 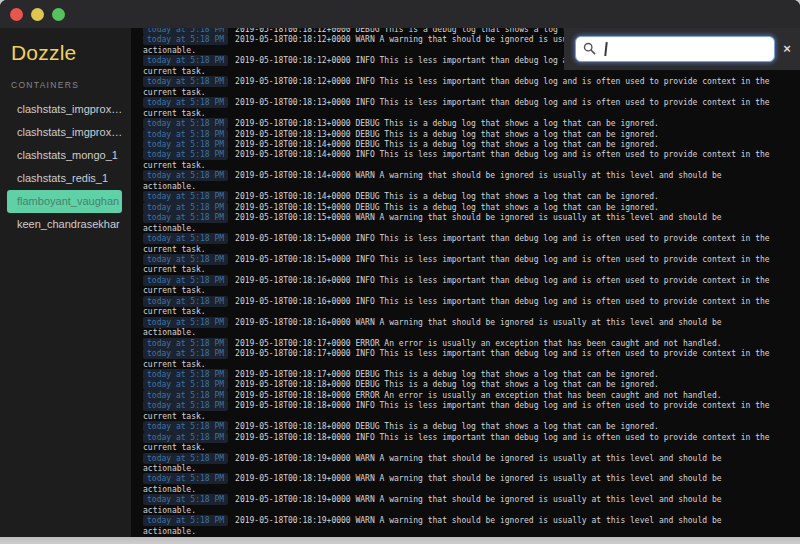 I want to click on search-icon, so click(x=590, y=48).